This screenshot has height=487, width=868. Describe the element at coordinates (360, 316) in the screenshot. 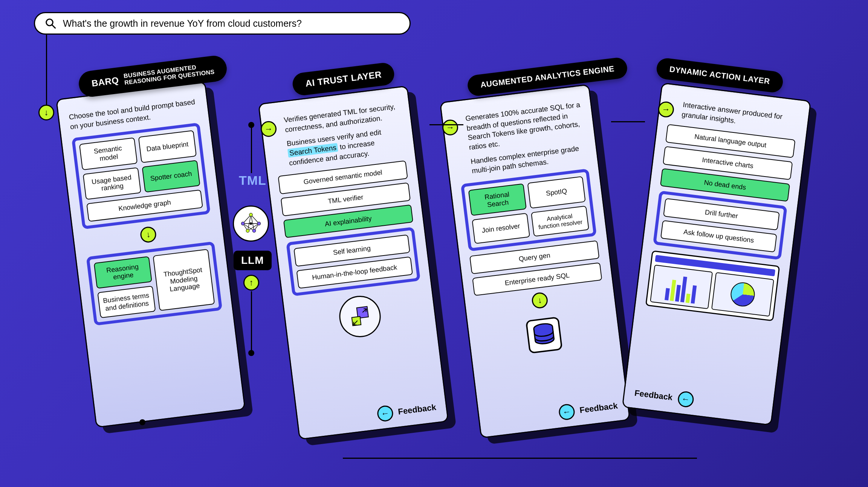

I see `trust-panel-icon` at that location.